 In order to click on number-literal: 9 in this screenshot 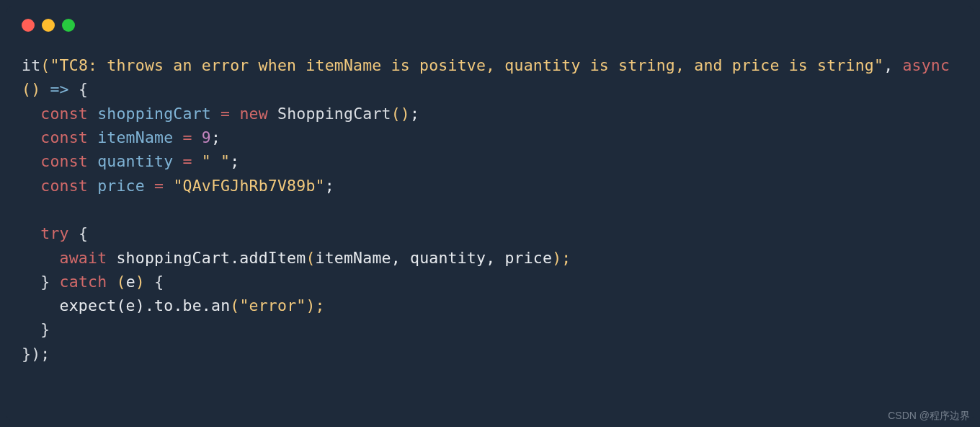, I will do `click(206, 137)`.